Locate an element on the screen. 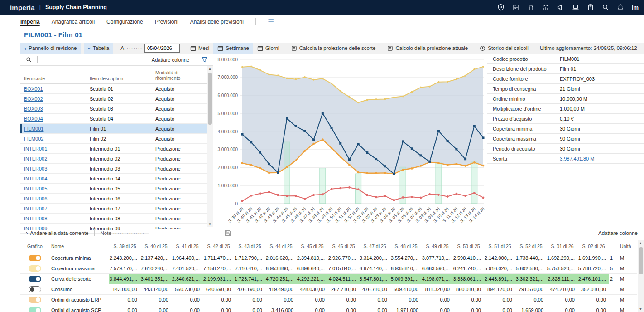 This screenshot has width=644, height=312. column-header: Item description is located at coordinates (119, 80).